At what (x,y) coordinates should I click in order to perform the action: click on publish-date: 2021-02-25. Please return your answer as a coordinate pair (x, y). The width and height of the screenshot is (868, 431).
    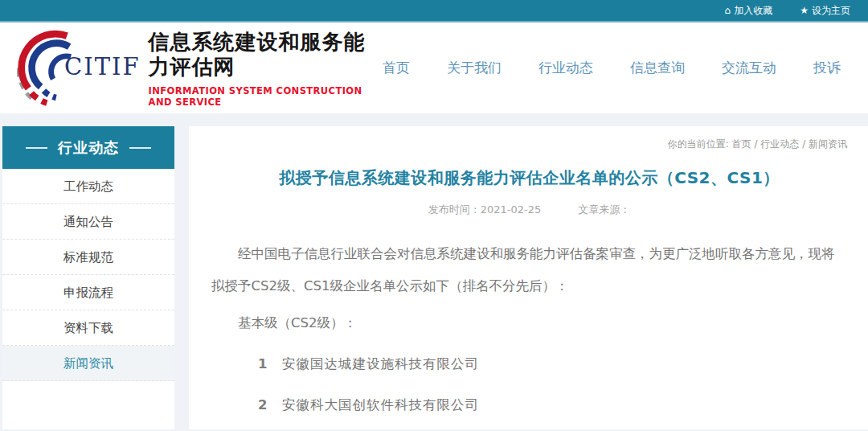
    Looking at the image, I should click on (511, 209).